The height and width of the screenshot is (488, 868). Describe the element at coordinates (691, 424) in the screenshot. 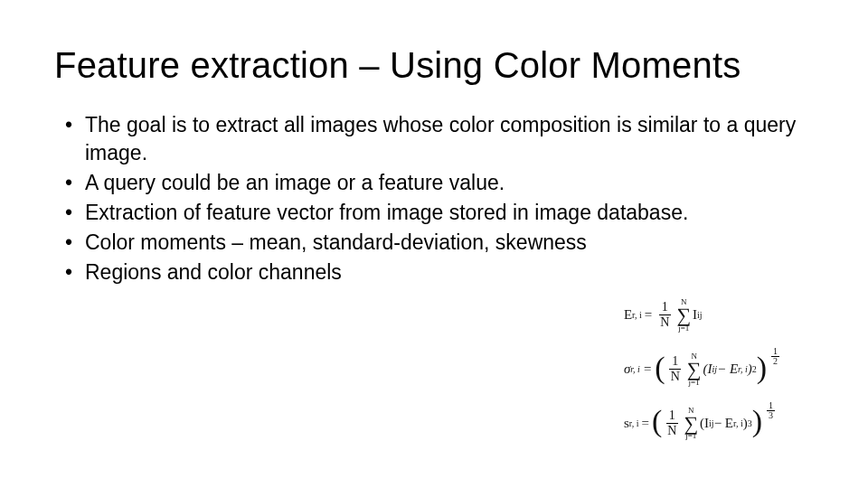

I see `skew-sum: N ∑ j=1` at that location.